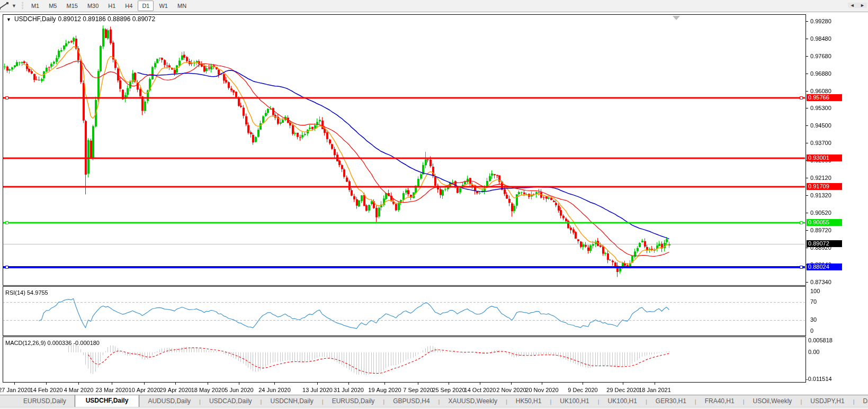 The width and height of the screenshot is (868, 409). Describe the element at coordinates (86, 343) in the screenshot. I see `macd-signal-value: -0.000180` at that location.